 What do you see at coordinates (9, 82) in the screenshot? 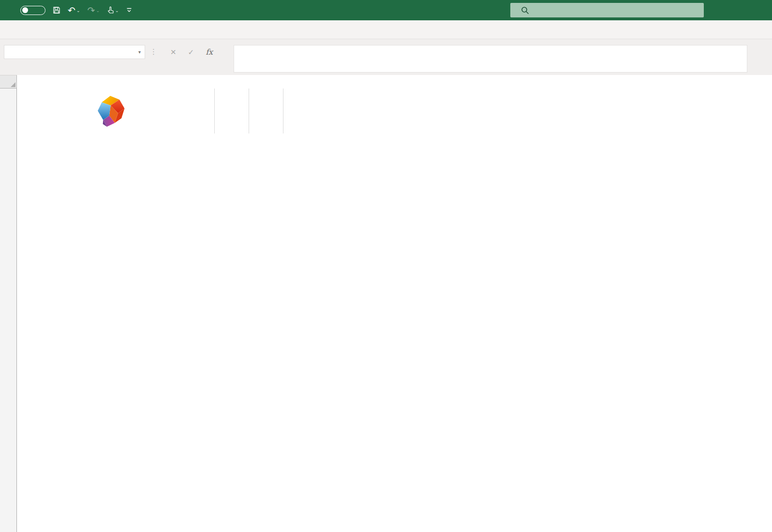
I see `select-all-corner` at bounding box center [9, 82].